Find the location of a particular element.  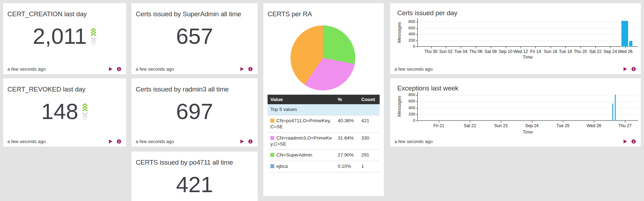

x-tick-label: Fri 21 is located at coordinates (439, 126).